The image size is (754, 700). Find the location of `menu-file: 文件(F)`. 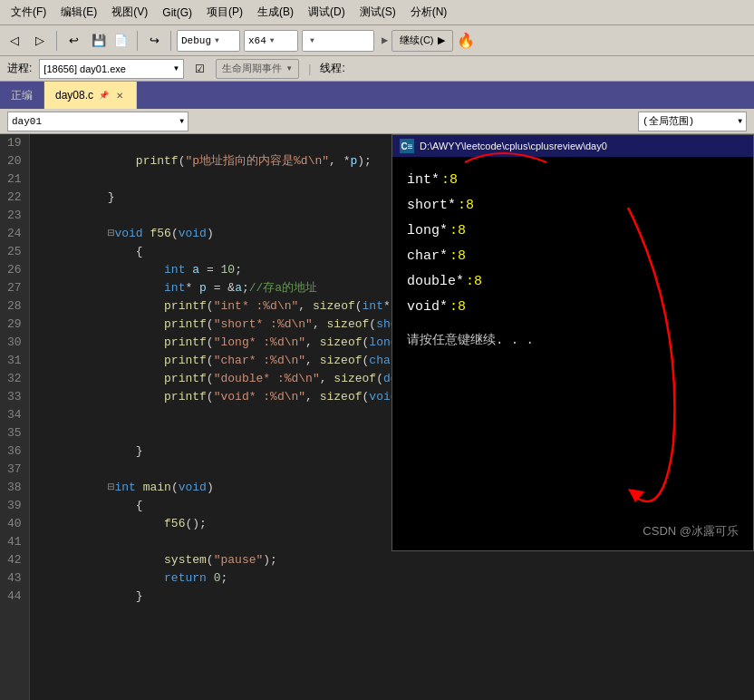

menu-file: 文件(F) is located at coordinates (29, 13).